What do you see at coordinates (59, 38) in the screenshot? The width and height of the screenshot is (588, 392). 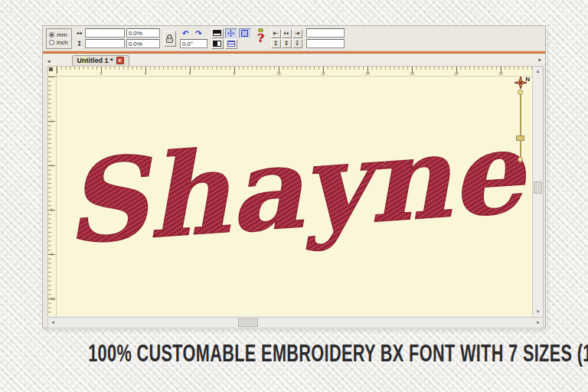 I see `unit-selector-group: mm inch` at bounding box center [59, 38].